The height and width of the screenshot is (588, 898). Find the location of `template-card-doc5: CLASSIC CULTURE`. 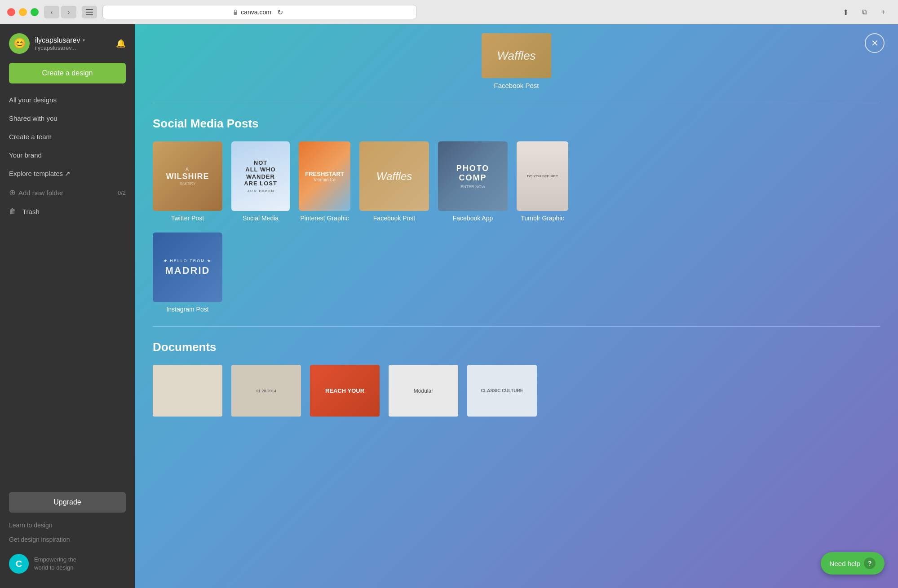

template-card-doc5: CLASSIC CULTURE is located at coordinates (502, 392).